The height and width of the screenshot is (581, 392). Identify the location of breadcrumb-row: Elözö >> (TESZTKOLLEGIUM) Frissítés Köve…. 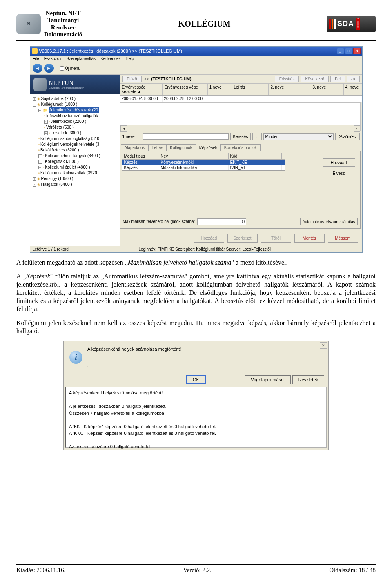
(241, 79).